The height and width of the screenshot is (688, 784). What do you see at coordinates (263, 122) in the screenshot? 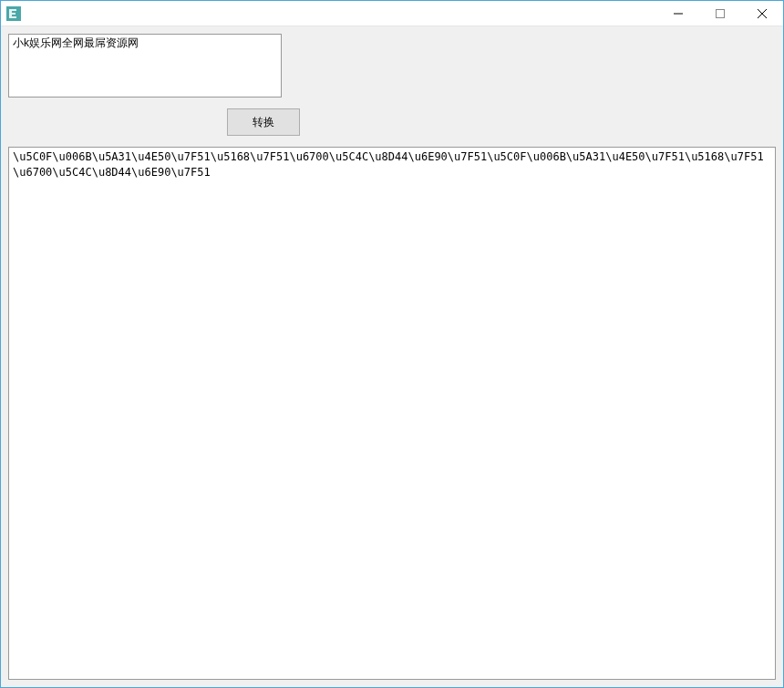
I see `convert-button: 转换` at bounding box center [263, 122].